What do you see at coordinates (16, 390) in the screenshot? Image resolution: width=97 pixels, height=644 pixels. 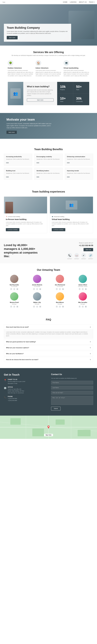 I see `contact-office-text: OFFICE Check our main office info:Empire…` at bounding box center [16, 390].